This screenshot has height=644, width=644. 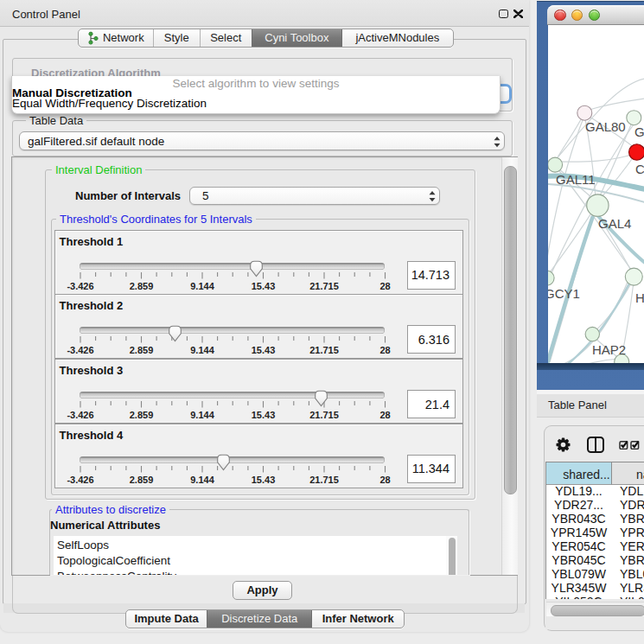 I want to click on svg-text: GAL, so click(x=640, y=131).